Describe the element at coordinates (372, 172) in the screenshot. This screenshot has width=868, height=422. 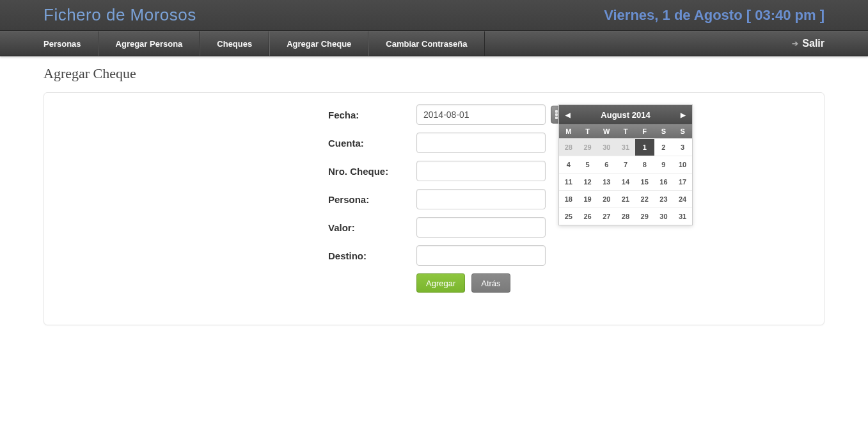
I see `nro-cheque-label: Nro. Cheque:` at that location.